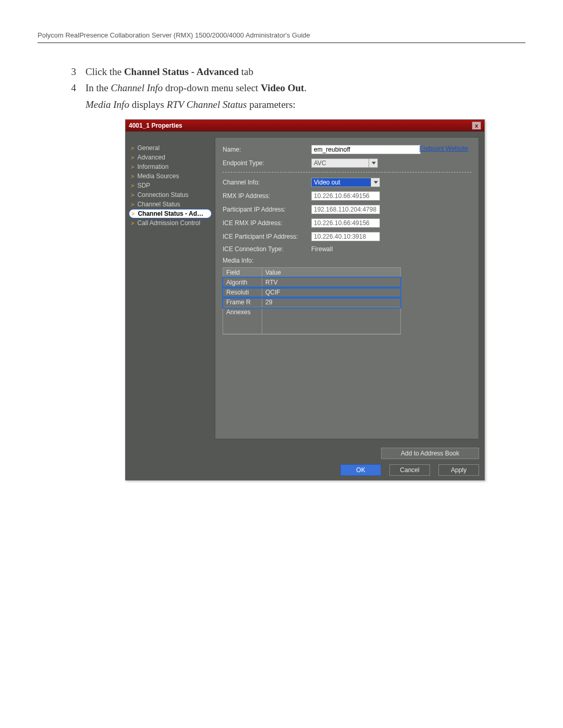 The image size is (563, 728). What do you see at coordinates (144, 186) in the screenshot?
I see `nav-item-label: SDP` at bounding box center [144, 186].